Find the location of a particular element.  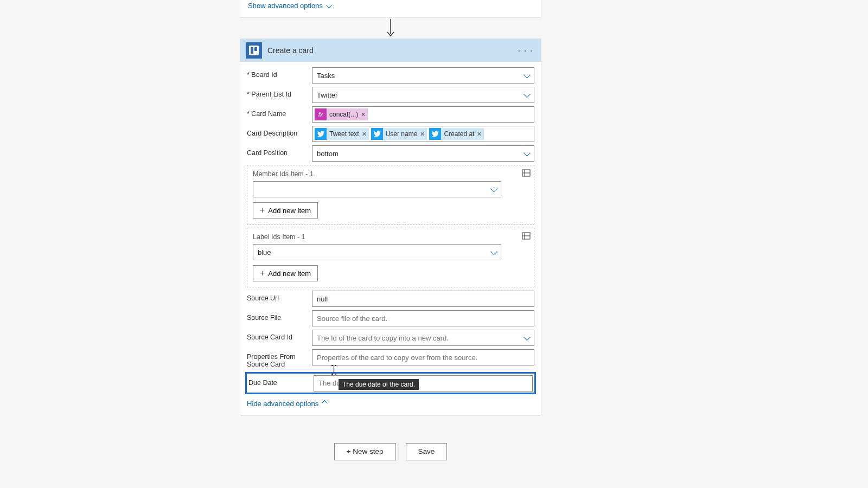

save-button: Save is located at coordinates (426, 452).